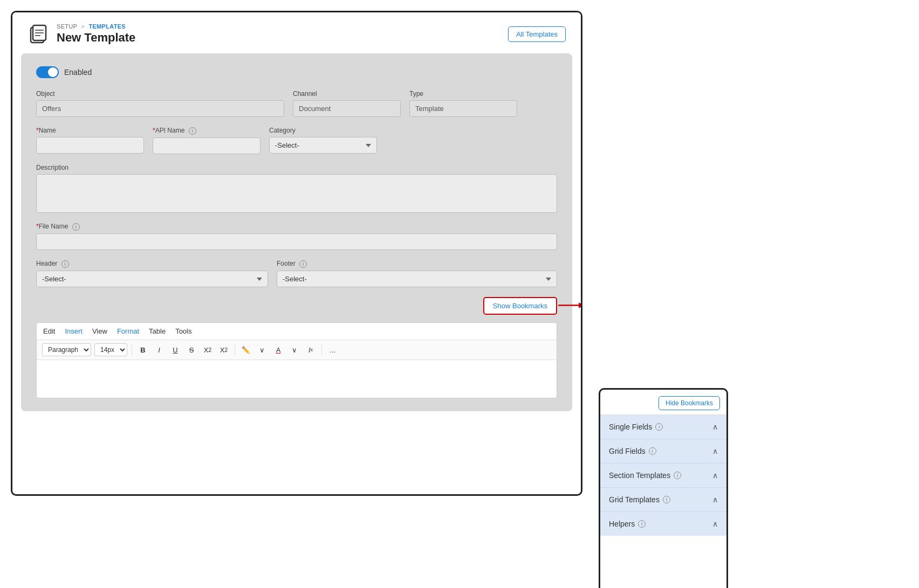  Describe the element at coordinates (323, 146) in the screenshot. I see `category-select: -Select-` at that location.